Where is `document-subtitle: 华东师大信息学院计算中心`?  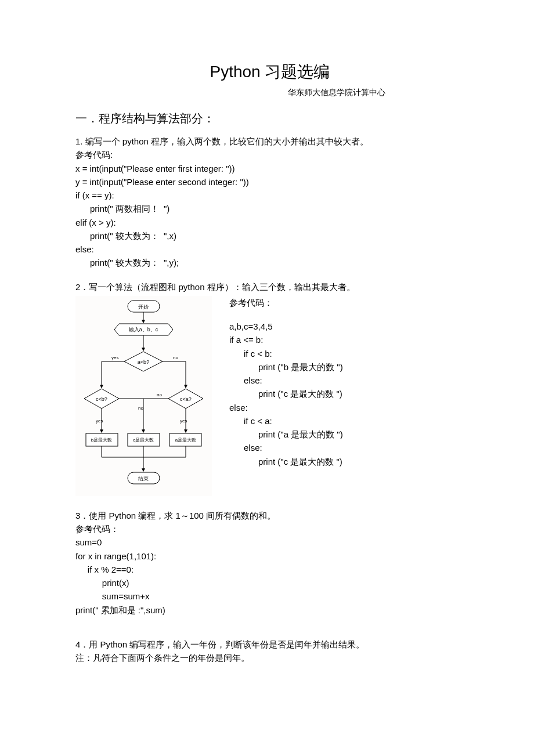
document-subtitle: 华东师大信息学院计算中心 is located at coordinates (337, 93).